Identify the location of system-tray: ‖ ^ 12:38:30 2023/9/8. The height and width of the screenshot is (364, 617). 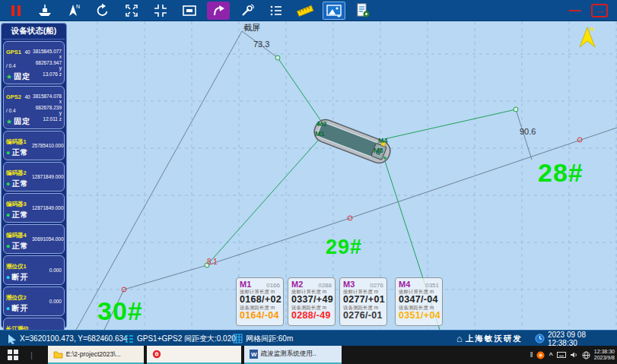
(572, 355).